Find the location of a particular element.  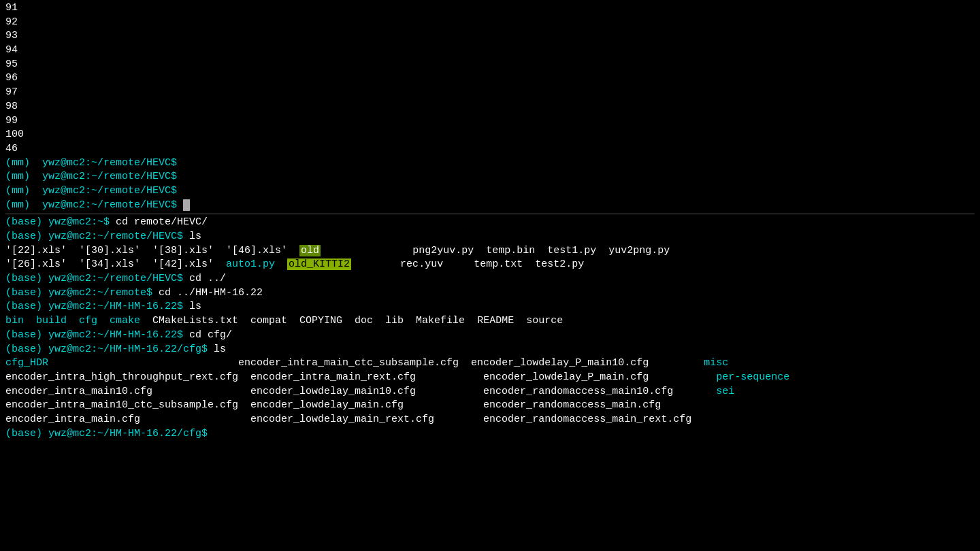

blank-prompt-3: (mm) ywz@mc2:~/remote/HEVC$ is located at coordinates (490, 192).